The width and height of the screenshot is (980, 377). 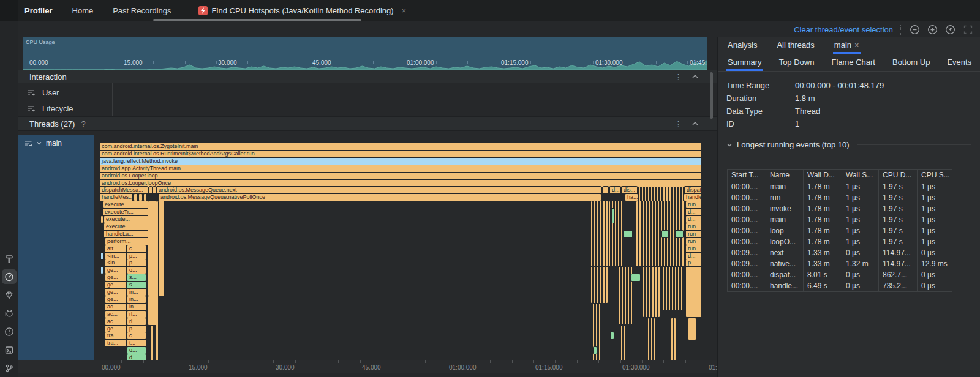 I want to click on tab-analysis: Analysis, so click(x=742, y=47).